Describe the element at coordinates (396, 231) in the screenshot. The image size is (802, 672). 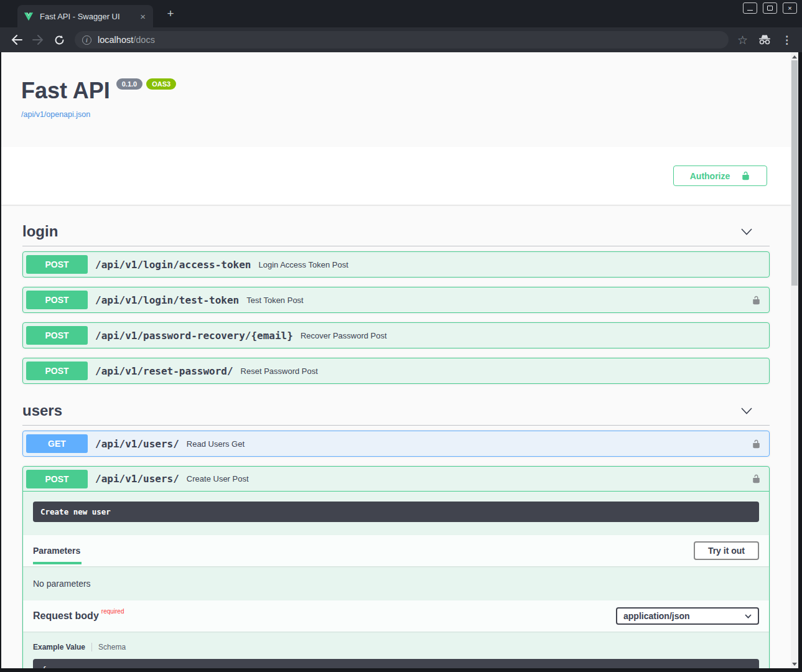
I see `section-login-header: login` at that location.